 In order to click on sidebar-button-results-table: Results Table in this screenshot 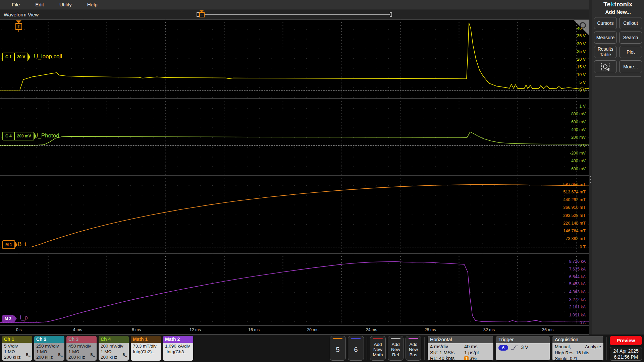, I will do `click(605, 52)`.